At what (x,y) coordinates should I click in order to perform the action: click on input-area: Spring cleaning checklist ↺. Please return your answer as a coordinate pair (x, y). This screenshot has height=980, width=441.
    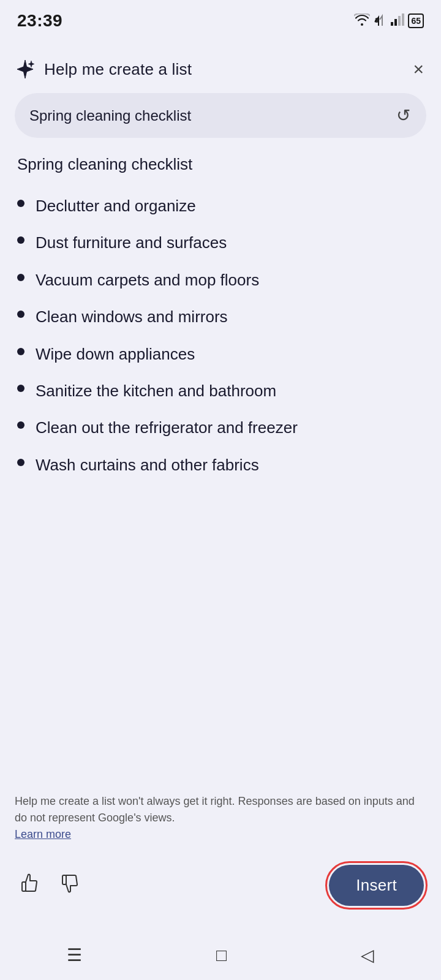
    Looking at the image, I should click on (221, 115).